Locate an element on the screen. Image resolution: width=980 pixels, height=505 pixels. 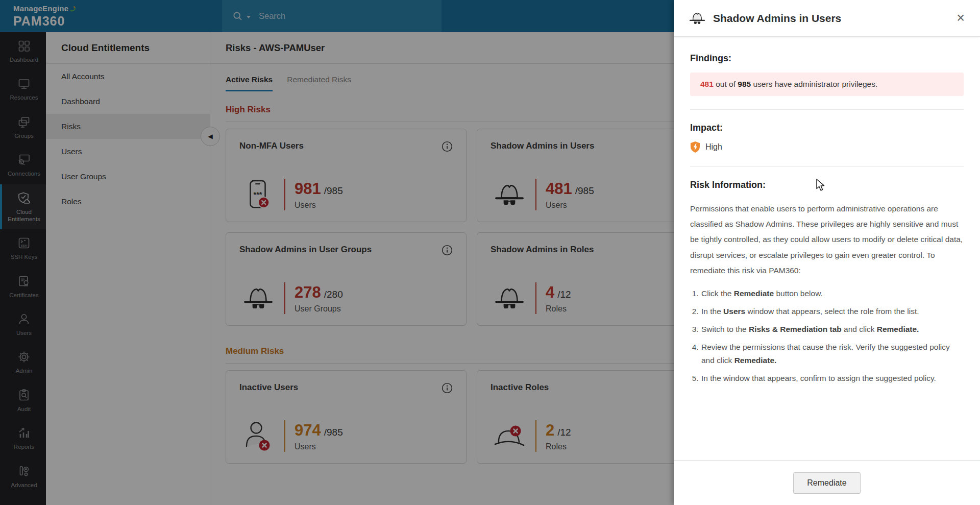
findings-heading: Findings: is located at coordinates (827, 58).